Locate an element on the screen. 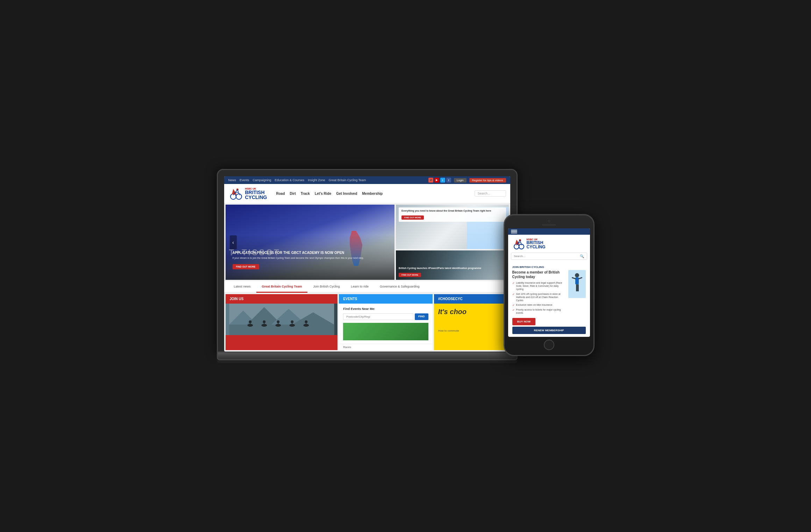  hero-find-out-button: FIND OUT MORE is located at coordinates (246, 267).